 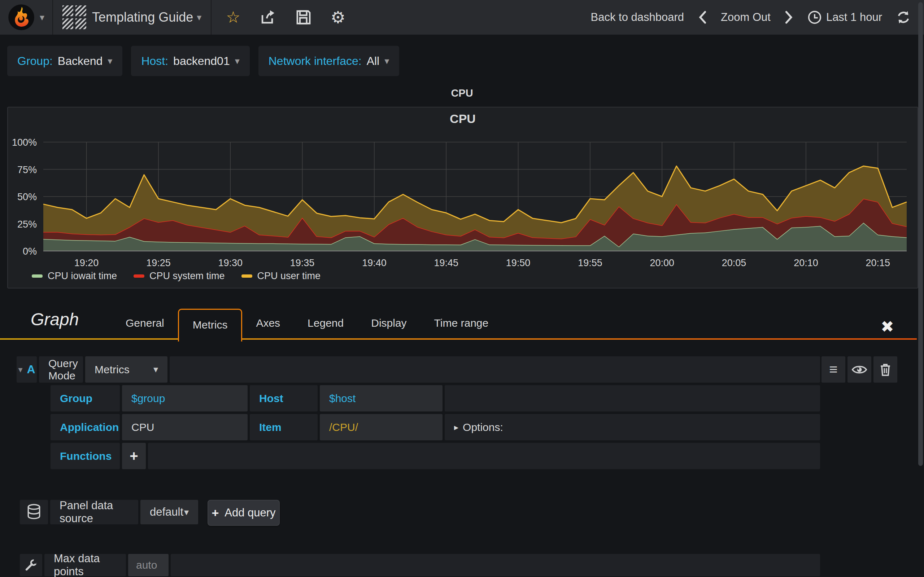 What do you see at coordinates (179, 276) in the screenshot?
I see `legend-item: CPU system time` at bounding box center [179, 276].